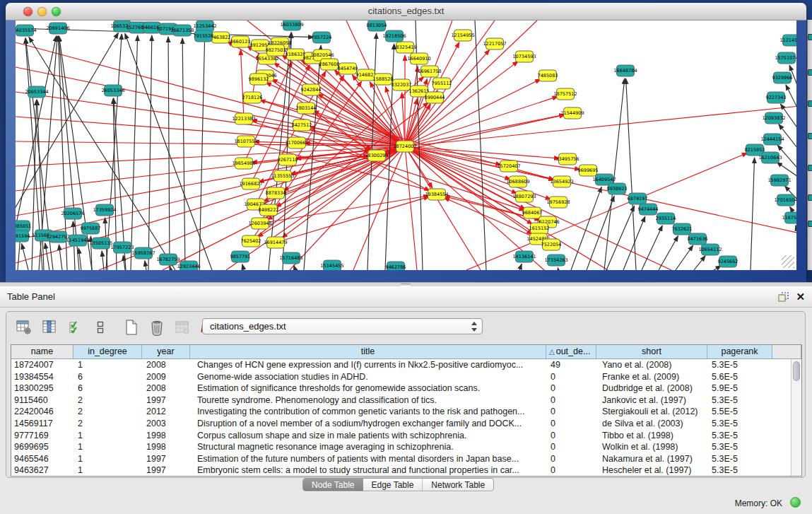 The image size is (812, 514). Describe the element at coordinates (533, 213) in the screenshot. I see `network-node: 9684067` at that location.